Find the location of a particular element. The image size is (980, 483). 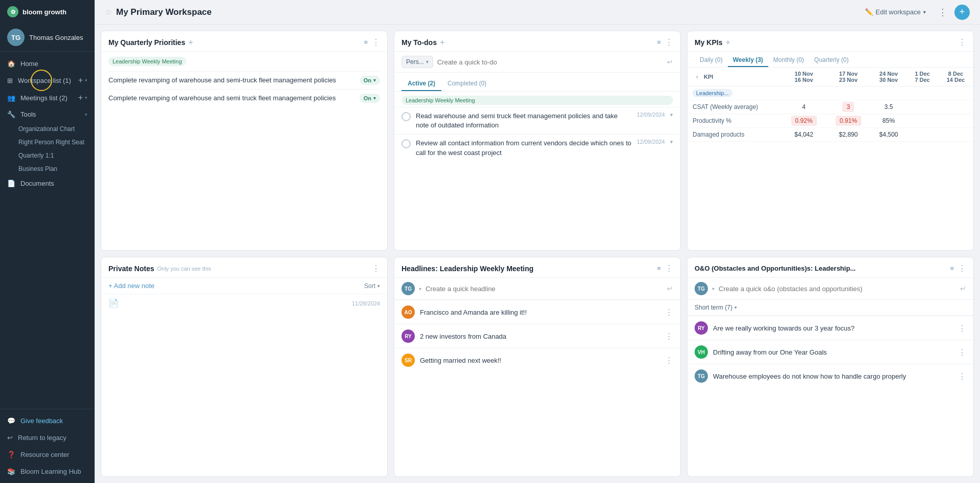

priorities-more-icon: ⋮ is located at coordinates (376, 42).